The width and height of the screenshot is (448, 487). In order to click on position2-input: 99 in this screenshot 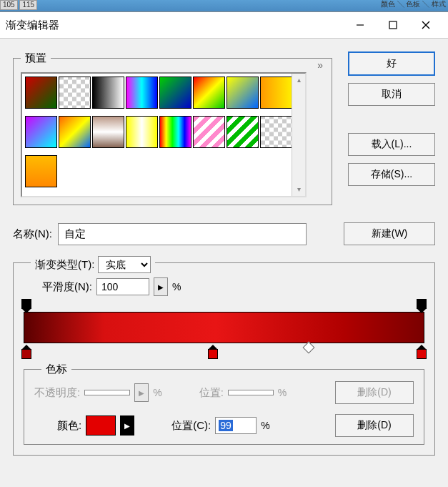, I will do `click(236, 425)`.